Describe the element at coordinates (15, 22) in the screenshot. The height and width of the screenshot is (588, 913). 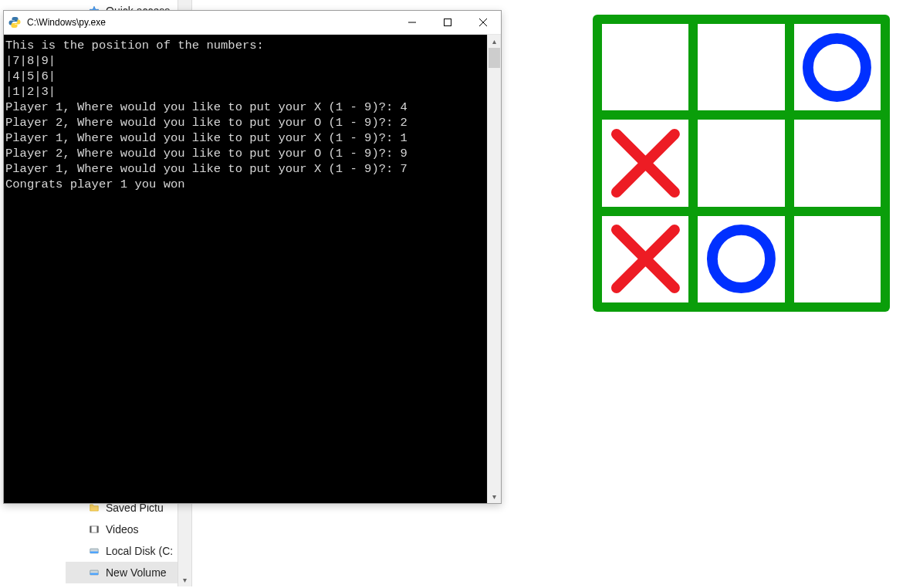
I see `python-icon` at that location.